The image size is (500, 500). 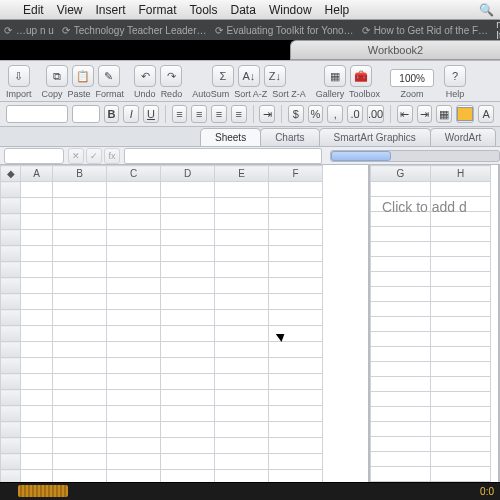 I want to click on help-button: ?, so click(x=455, y=76).